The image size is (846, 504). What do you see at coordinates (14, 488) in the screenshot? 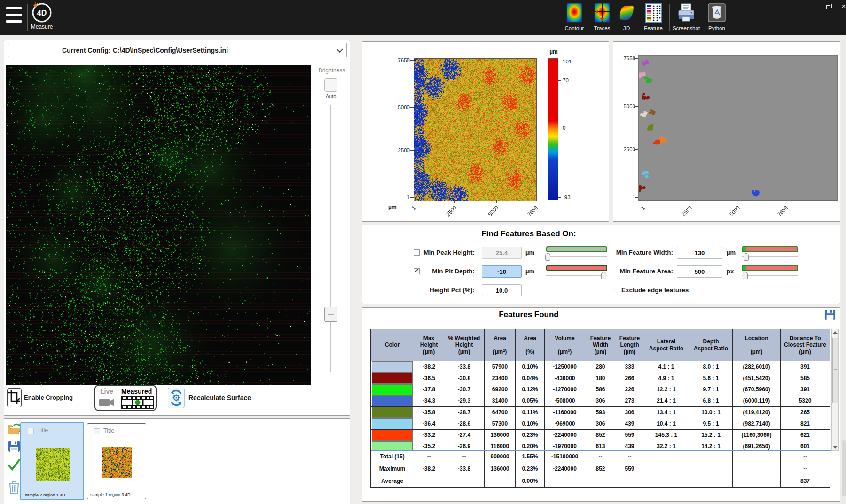
I see `trash-icon` at bounding box center [14, 488].